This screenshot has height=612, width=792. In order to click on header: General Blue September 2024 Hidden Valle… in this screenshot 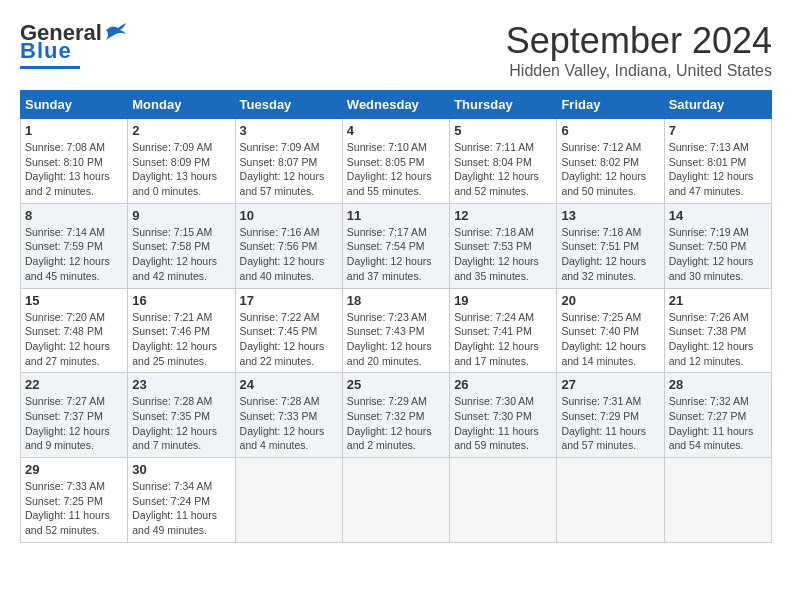, I will do `click(396, 50)`.